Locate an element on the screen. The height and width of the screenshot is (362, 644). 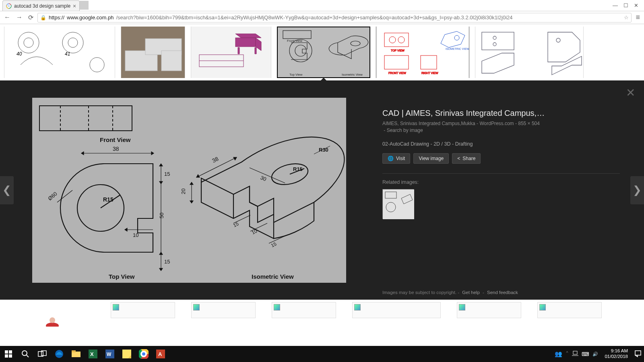
language-icon: ⌨ is located at coordinates (585, 354).